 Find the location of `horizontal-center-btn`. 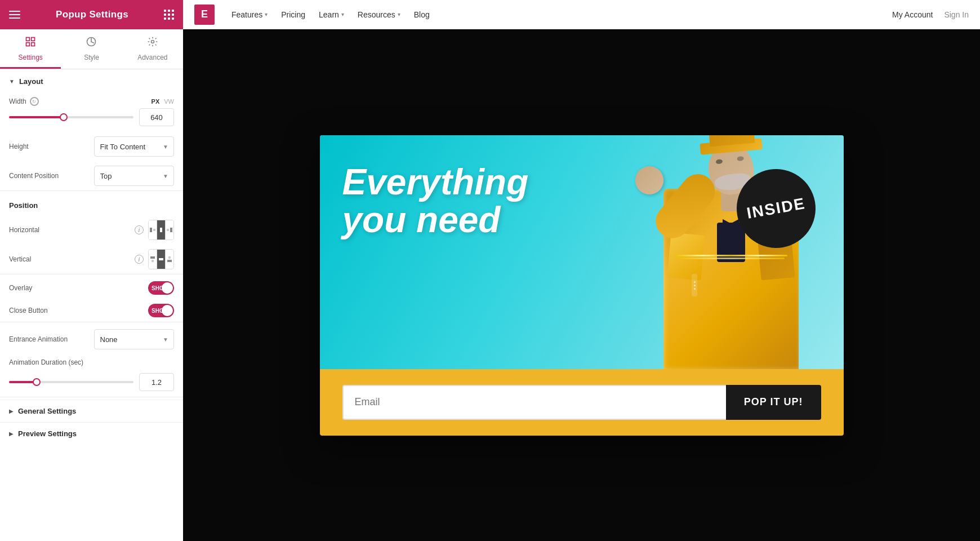

horizontal-center-btn is located at coordinates (161, 230).